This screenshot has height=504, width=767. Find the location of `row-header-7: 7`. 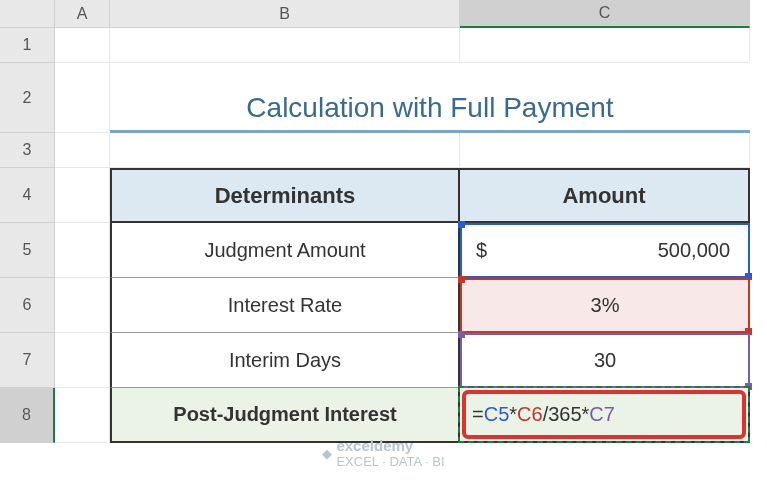

row-header-7: 7 is located at coordinates (28, 360).